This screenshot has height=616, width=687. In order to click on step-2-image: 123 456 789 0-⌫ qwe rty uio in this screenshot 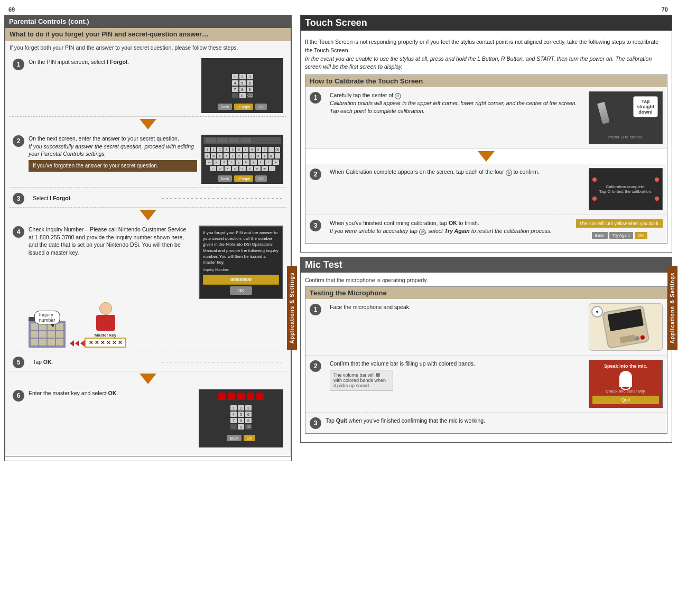, I will do `click(242, 160)`.